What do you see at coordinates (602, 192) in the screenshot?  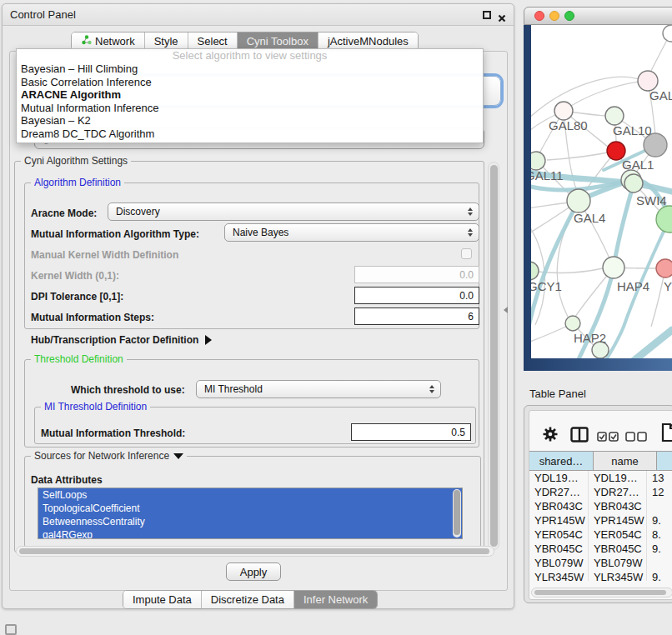 I see `network-graph: GALGAL80GAL10GAL11GAL1GAL4SWI4GCY1HAP4YH…` at bounding box center [602, 192].